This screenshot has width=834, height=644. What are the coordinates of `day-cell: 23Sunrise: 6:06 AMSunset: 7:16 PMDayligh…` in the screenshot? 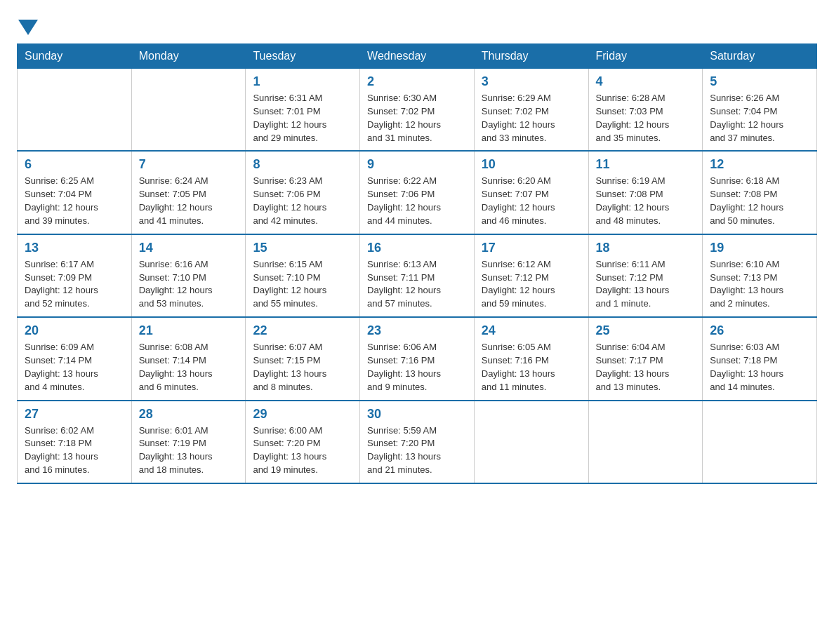 It's located at (417, 358).